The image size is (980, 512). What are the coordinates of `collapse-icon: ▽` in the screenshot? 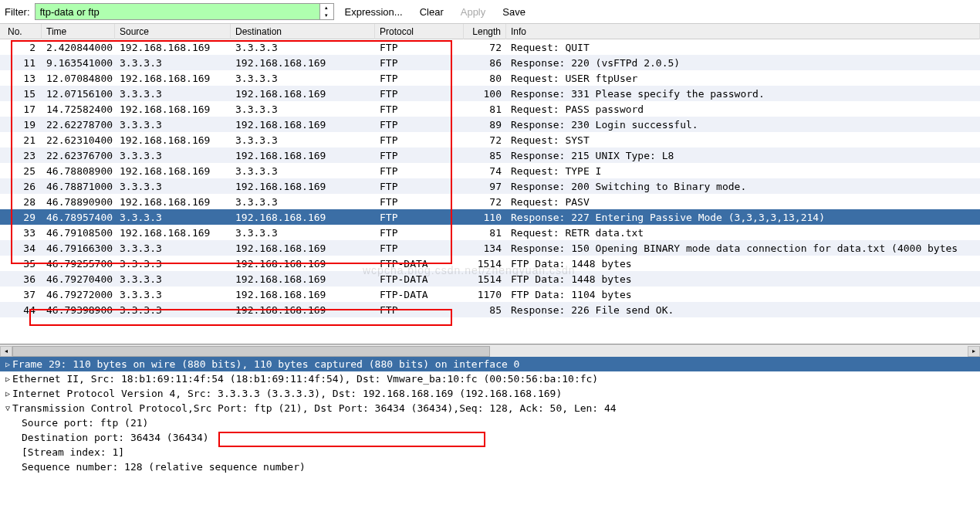 It's located at (8, 408).